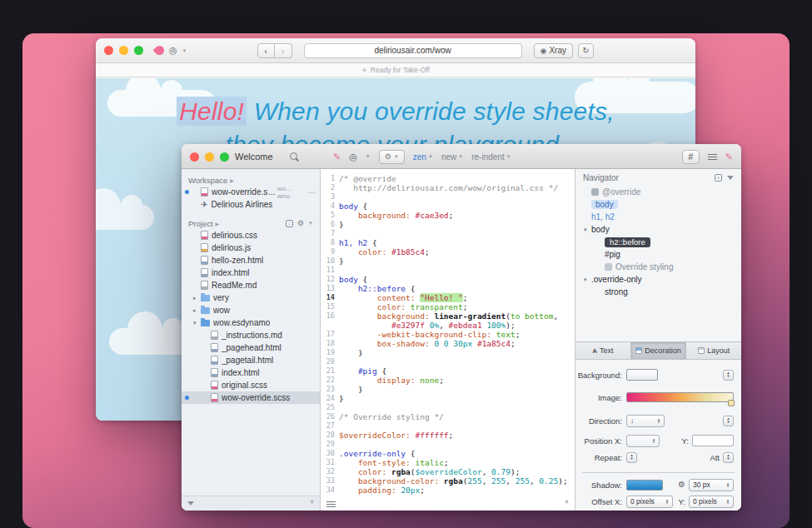 The image size is (812, 528). Describe the element at coordinates (448, 390) in the screenshot. I see `code-line: 23 }` at that location.